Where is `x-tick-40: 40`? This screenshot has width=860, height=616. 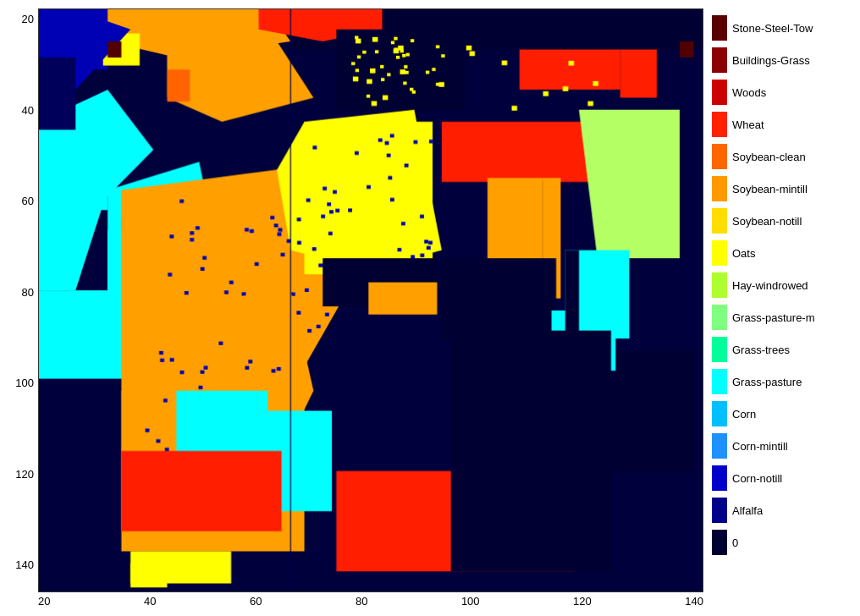
x-tick-40: 40 is located at coordinates (150, 601).